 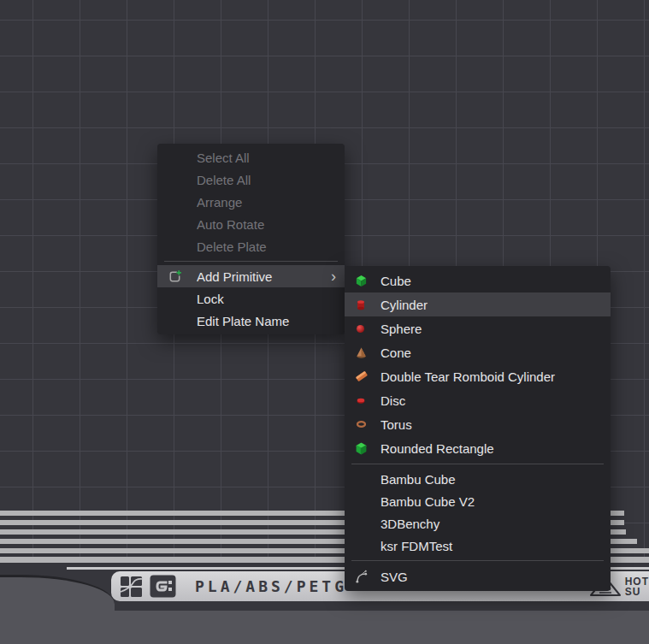 I want to click on menu-item-label: Cube, so click(x=491, y=281).